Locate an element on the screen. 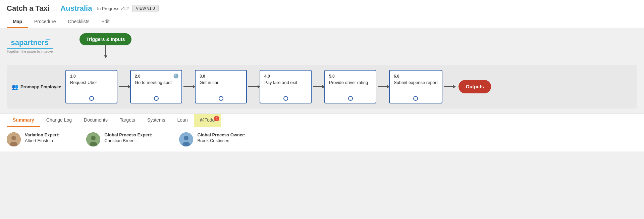 This screenshot has height=219, width=644. tab-edit: Edit is located at coordinates (105, 22).